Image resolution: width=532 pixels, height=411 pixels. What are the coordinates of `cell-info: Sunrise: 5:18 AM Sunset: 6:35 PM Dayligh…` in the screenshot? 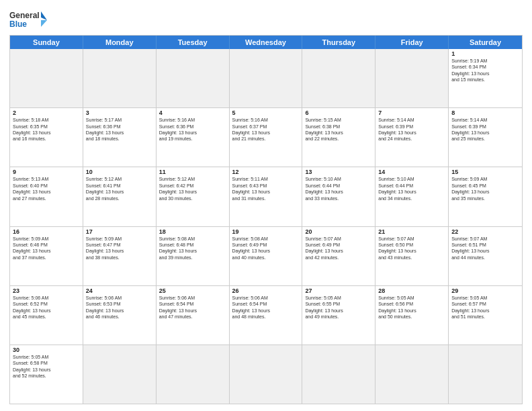 It's located at (46, 130).